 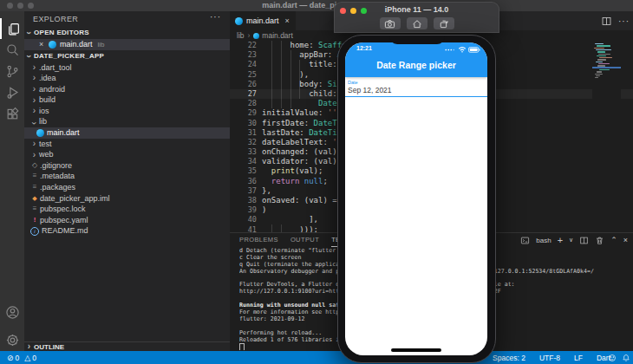 I want to click on lines-file-icon: ≡, so click(x=35, y=177).